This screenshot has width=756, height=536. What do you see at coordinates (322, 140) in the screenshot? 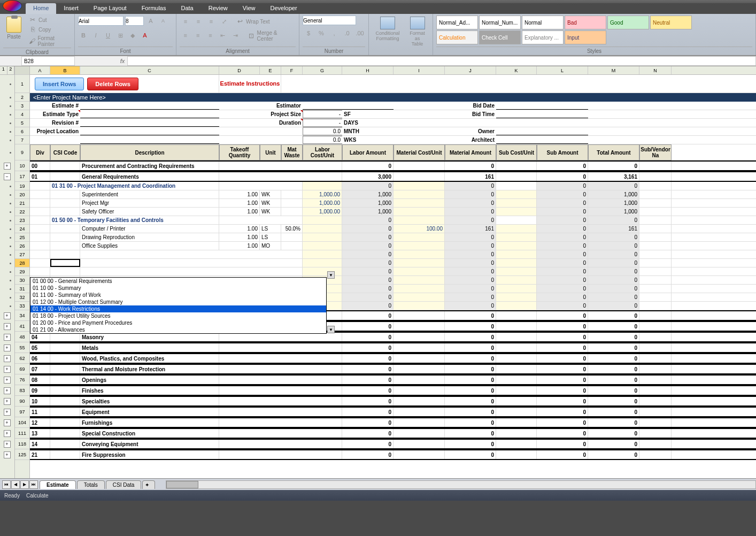
I see `field-wks: 0.0` at bounding box center [322, 140].